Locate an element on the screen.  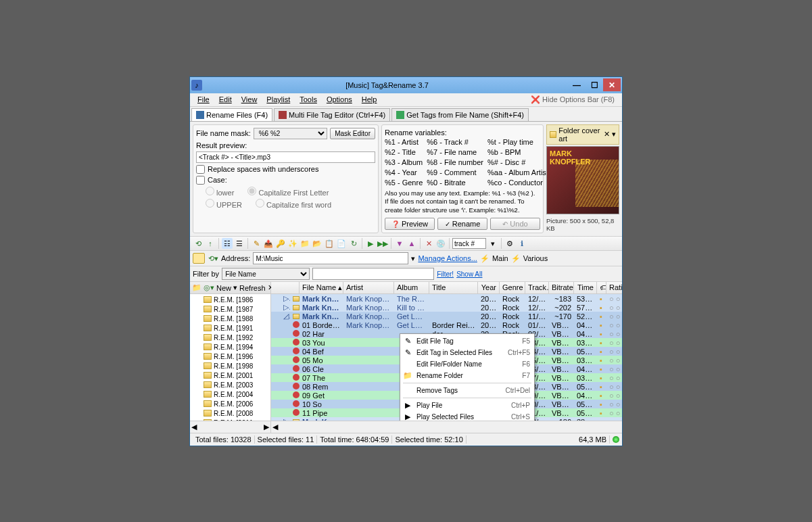
menu-file: File is located at coordinates (204, 99).